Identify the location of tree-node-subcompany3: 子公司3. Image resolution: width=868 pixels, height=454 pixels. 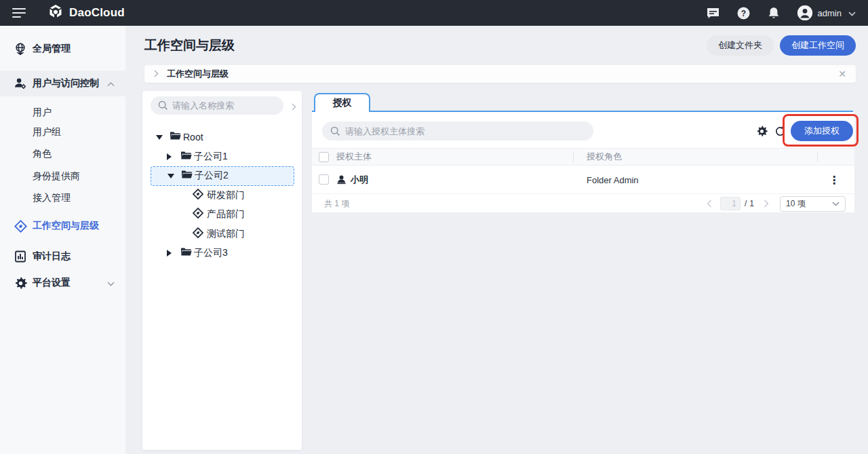
(222, 254).